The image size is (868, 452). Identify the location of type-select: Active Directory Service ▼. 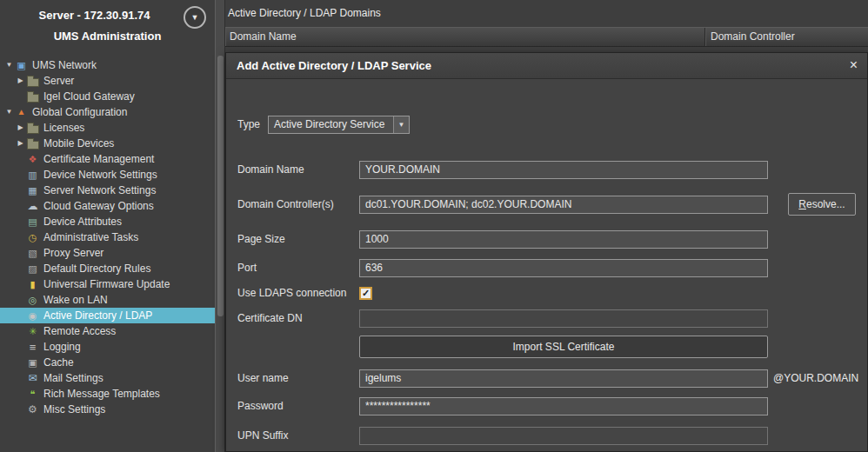
(339, 125).